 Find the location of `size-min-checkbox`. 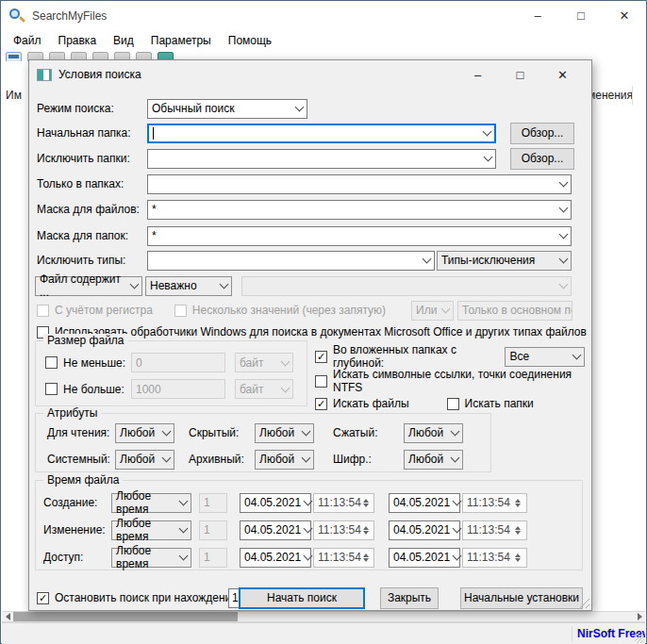

size-min-checkbox is located at coordinates (51, 362).